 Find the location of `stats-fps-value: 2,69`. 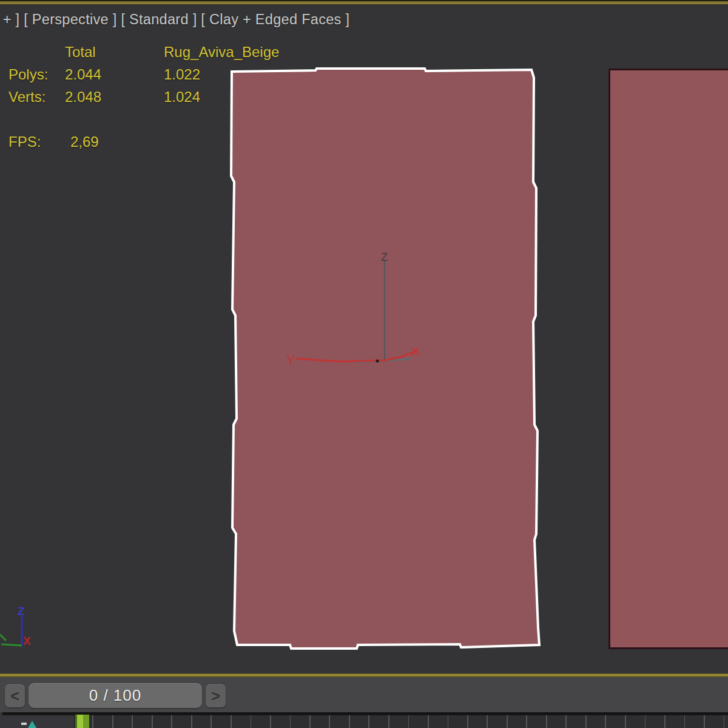

stats-fps-value: 2,69 is located at coordinates (85, 142).